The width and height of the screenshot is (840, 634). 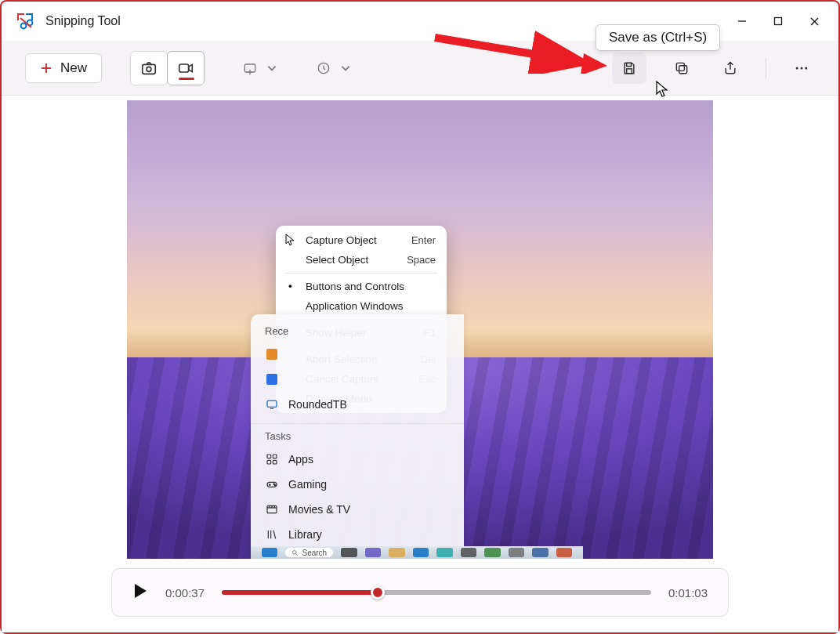 What do you see at coordinates (270, 552) in the screenshot?
I see `start-icon` at bounding box center [270, 552].